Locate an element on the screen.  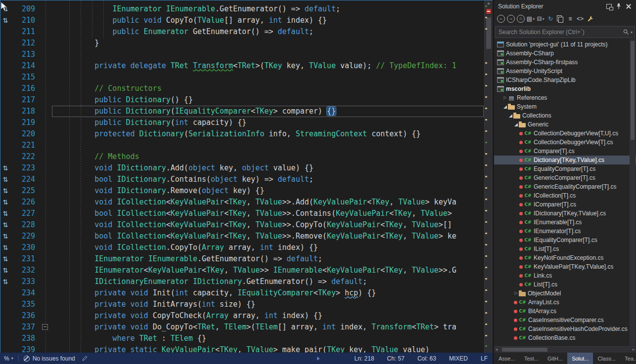
panel-arrow-icon is located at coordinates (318, 359).